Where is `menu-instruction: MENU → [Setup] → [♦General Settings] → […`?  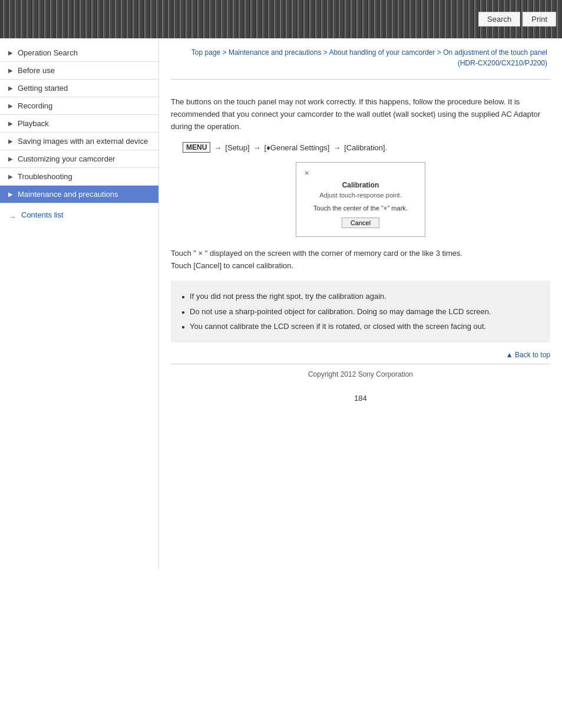
menu-instruction: MENU → [Setup] → [♦General Settings] → [… is located at coordinates (366, 147).